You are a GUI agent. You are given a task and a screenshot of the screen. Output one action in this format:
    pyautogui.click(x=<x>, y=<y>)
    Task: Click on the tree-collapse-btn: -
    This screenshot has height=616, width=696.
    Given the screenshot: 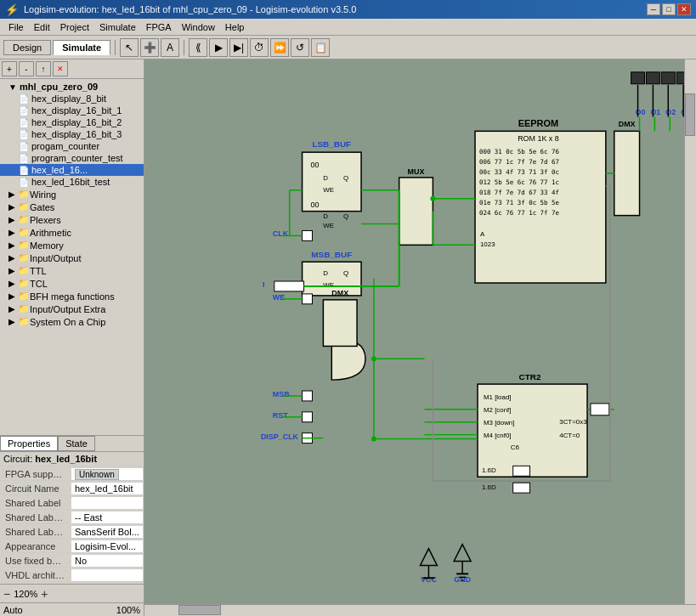 What is the action you would take?
    pyautogui.click(x=26, y=69)
    